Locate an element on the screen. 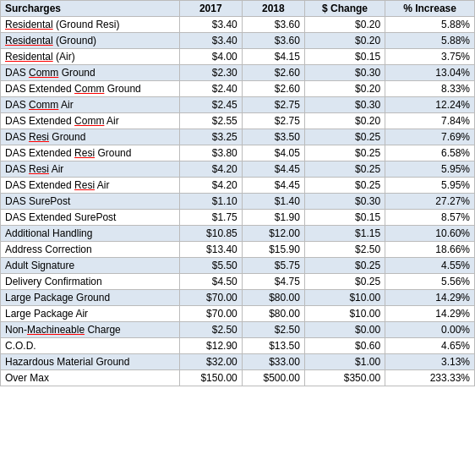  table-row: Non-Machineable Charge$2.50$2.50$0.000.0… is located at coordinates (238, 330).